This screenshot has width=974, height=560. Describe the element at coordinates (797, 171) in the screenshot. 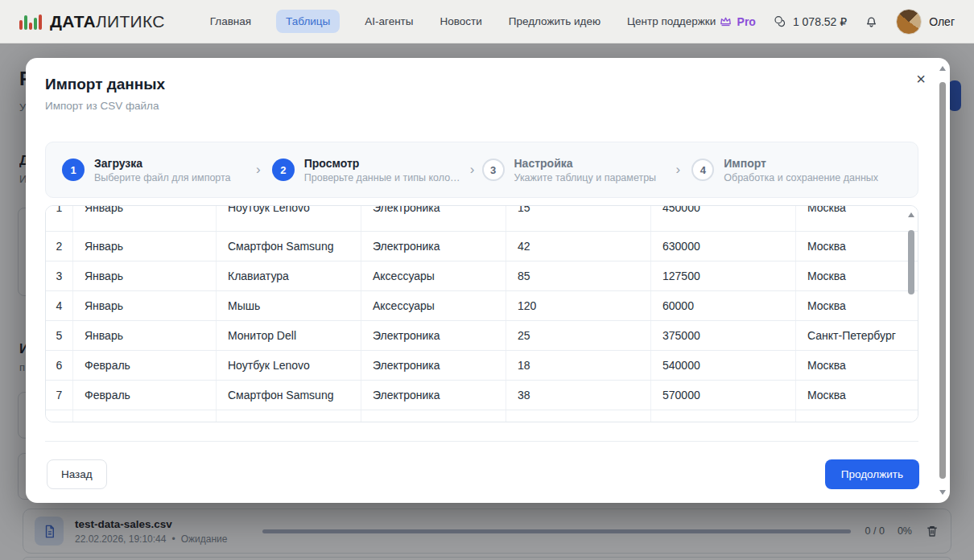

I see `stepper-step: 4 Импорт Обработка и сохранение данных ›` at that location.